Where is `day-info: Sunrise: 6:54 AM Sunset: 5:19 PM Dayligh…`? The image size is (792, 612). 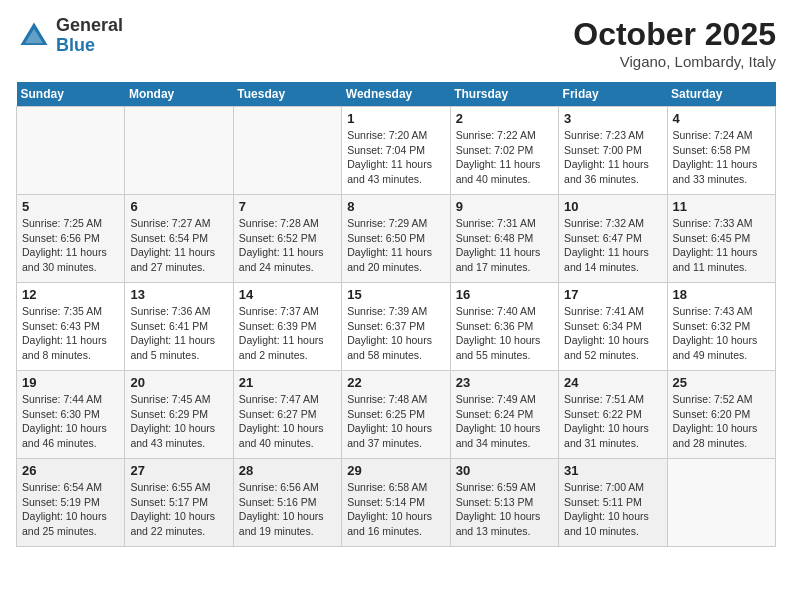 day-info: Sunrise: 6:54 AM Sunset: 5:19 PM Dayligh… is located at coordinates (70, 510).